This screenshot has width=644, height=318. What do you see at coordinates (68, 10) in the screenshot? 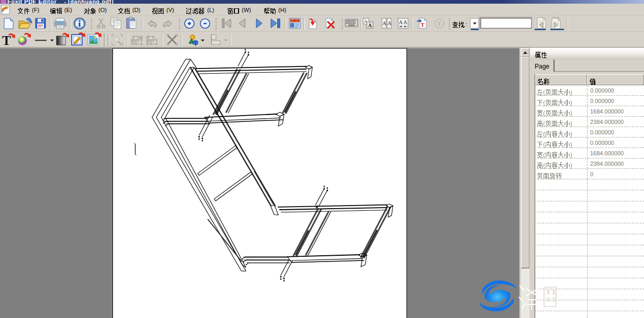
I see `svg-text: (E)` at bounding box center [68, 10].